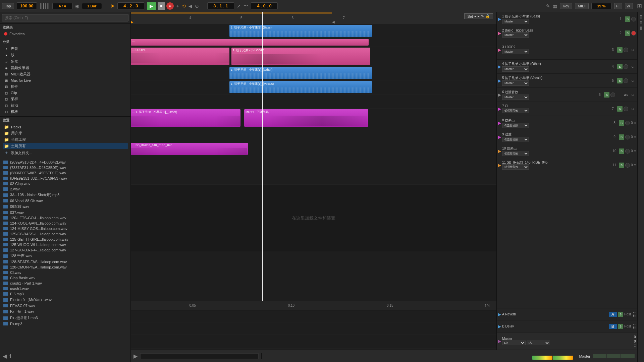 This screenshot has width=644, height=362. Describe the element at coordinates (221, 6) in the screenshot. I see `position2-display: 3 . 1 . 1` at that location.